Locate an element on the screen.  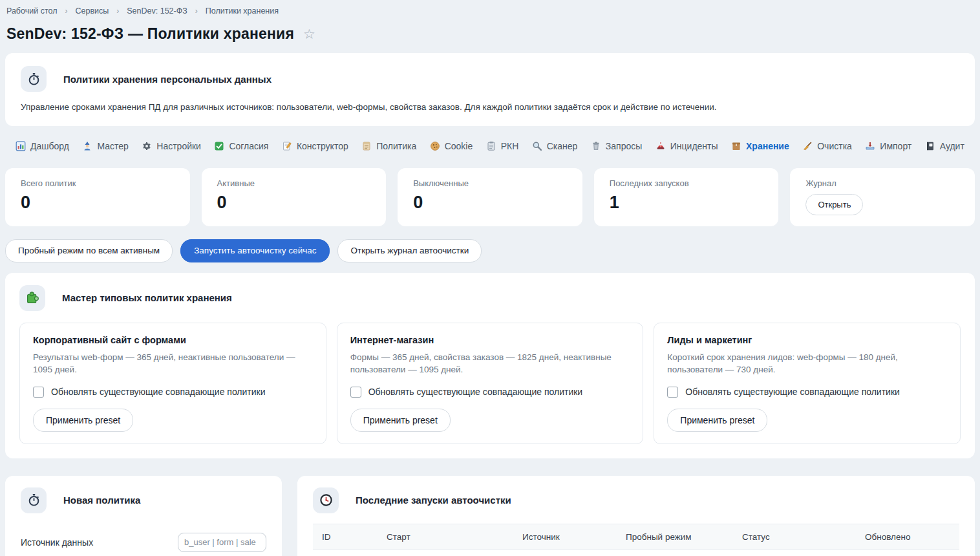
preset-card: Корпоративный сайт с формами Результаты … is located at coordinates (173, 383).